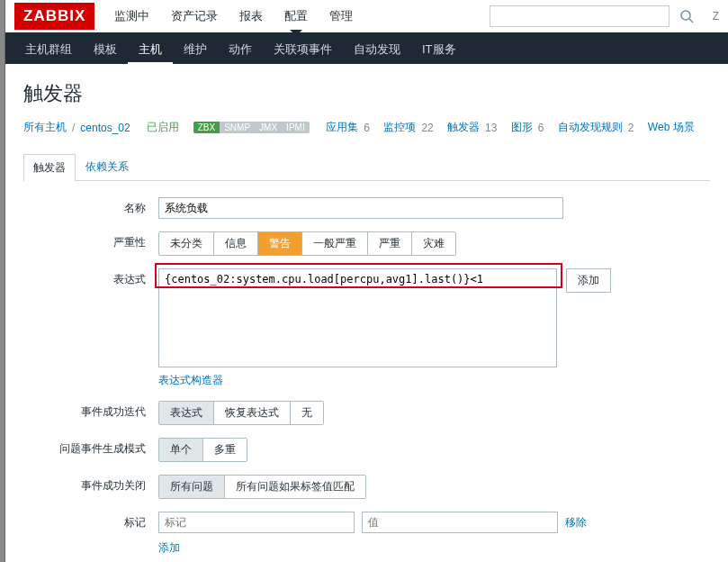 This screenshot has height=562, width=728. I want to click on tag-ipmi: IPMI, so click(295, 128).